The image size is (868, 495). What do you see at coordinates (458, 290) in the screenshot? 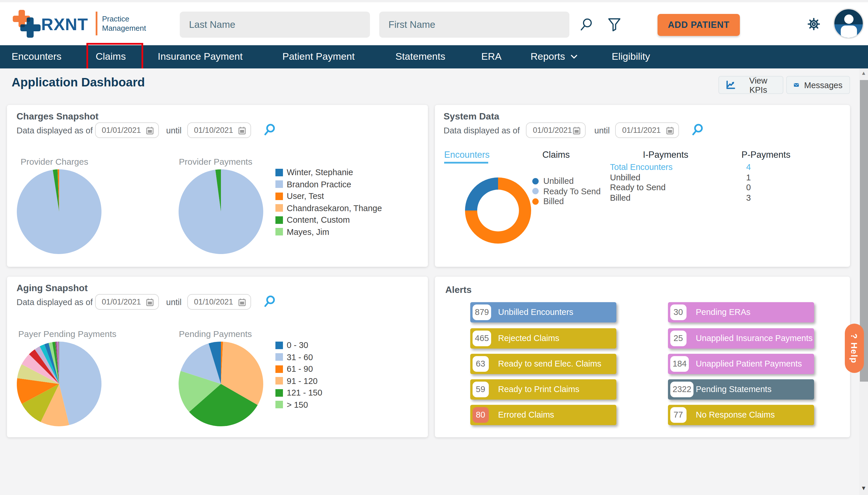
I see `alerts-title: Alerts` at bounding box center [458, 290].